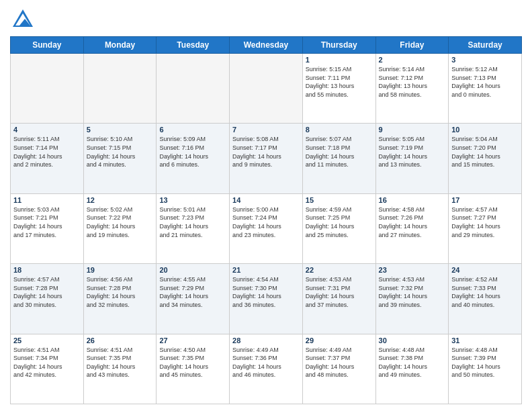  What do you see at coordinates (47, 340) in the screenshot?
I see `day-number: 25` at bounding box center [47, 340].